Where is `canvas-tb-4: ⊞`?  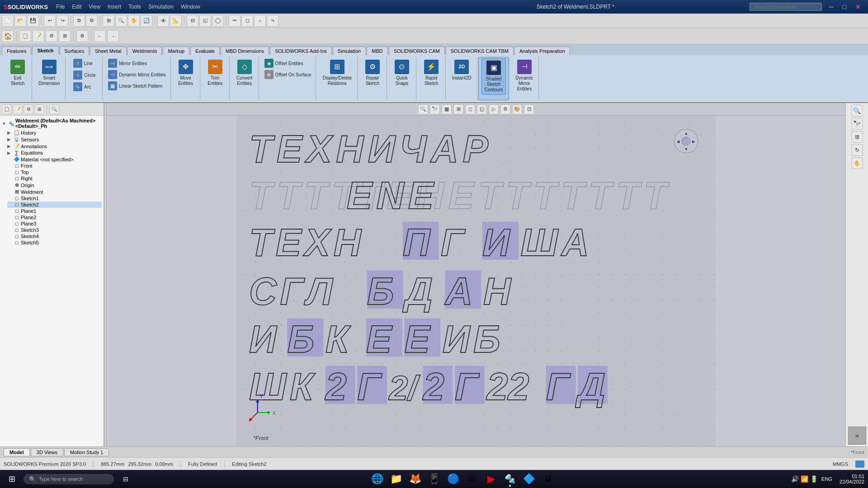
canvas-tb-4: ⊞ is located at coordinates (458, 109).